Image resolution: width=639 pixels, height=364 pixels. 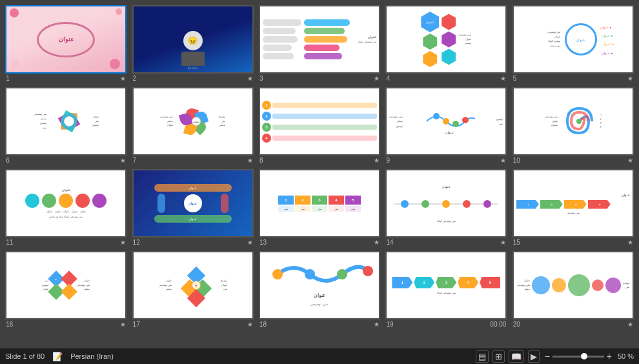 What do you see at coordinates (57, 356) in the screenshot?
I see `notes-icon: 📝` at bounding box center [57, 356].